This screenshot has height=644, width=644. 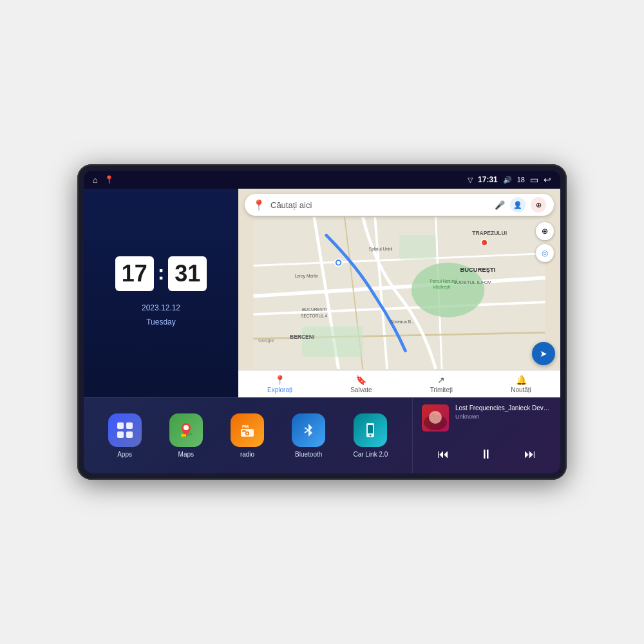 I want to click on music-top: Lost Frequencies_Janieck Devy-... Unknow…, so click(x=487, y=418).